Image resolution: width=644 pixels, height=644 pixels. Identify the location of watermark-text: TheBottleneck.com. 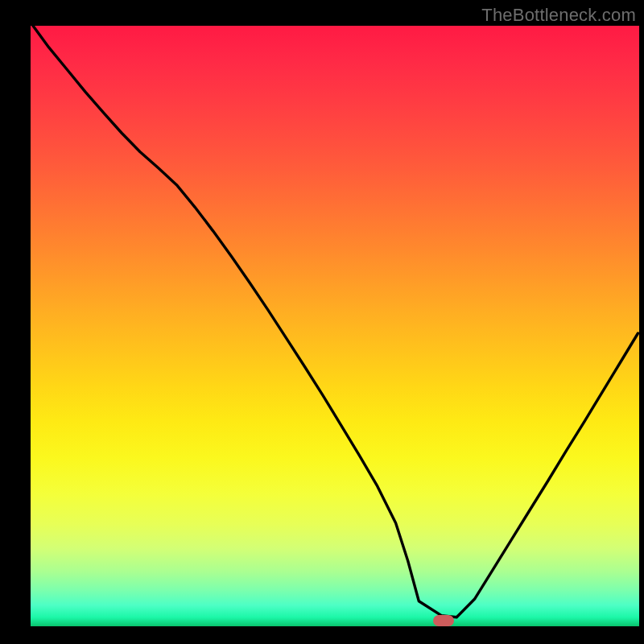
(559, 15).